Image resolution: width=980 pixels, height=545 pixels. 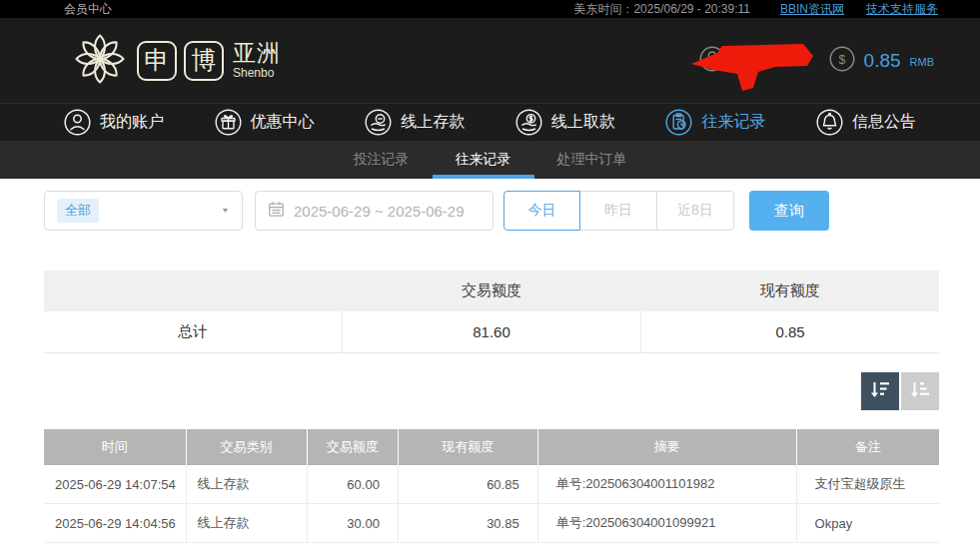 I want to click on topbar: 会员中心 美东时间：2025/06/29 - 20:39:11 BBIN资讯网 …, so click(x=490, y=9).